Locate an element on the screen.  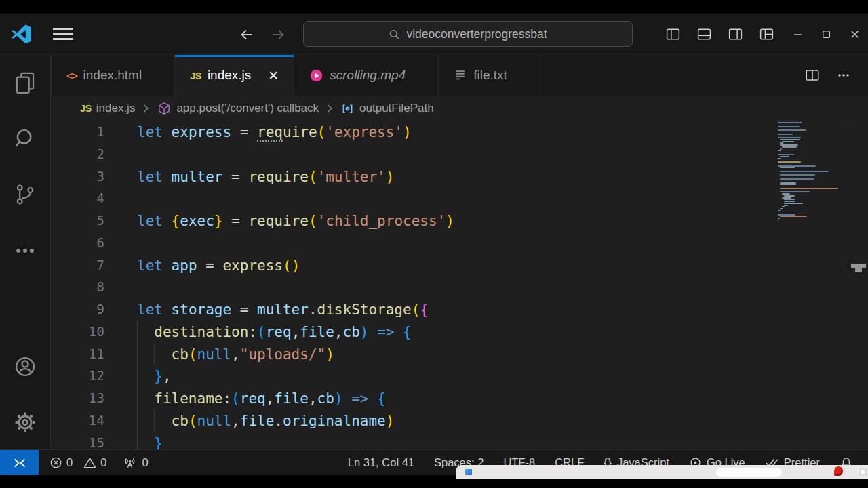
html-file-icon: <> is located at coordinates (72, 75).